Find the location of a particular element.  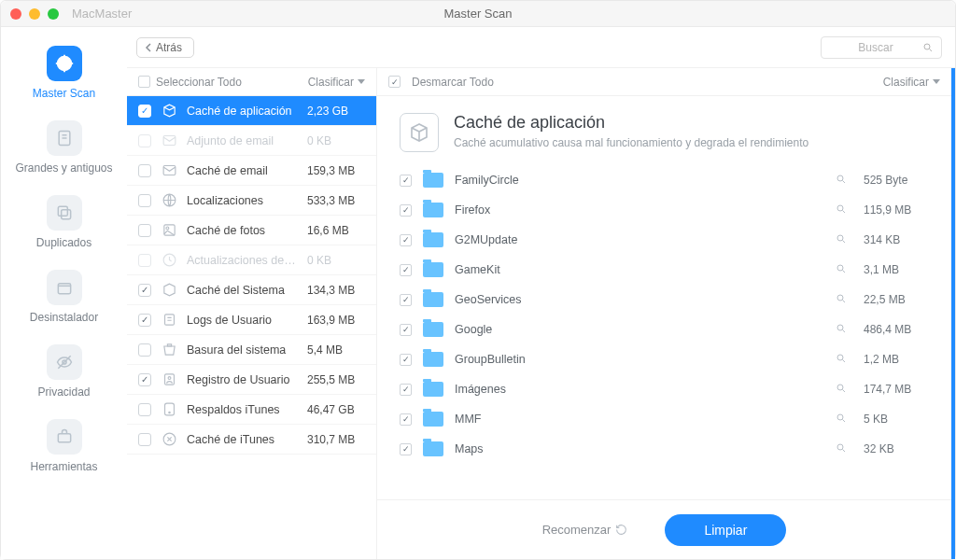

cache-icon is located at coordinates (419, 133).